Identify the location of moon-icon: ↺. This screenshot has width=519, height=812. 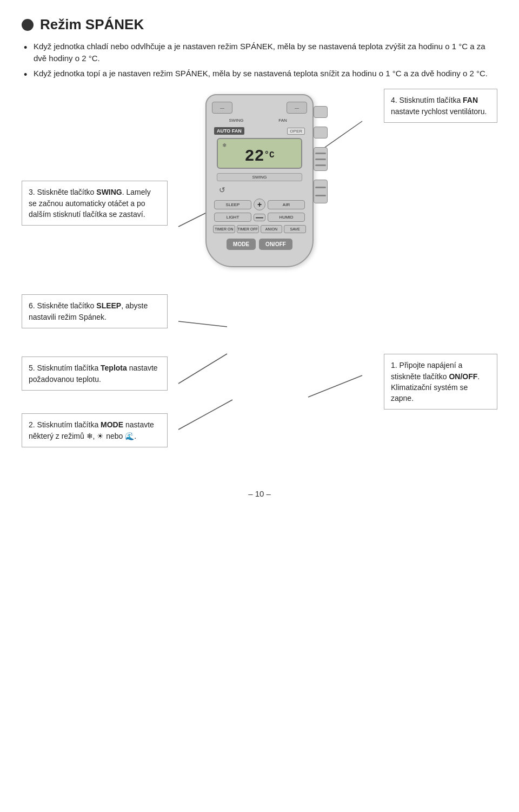
(222, 190).